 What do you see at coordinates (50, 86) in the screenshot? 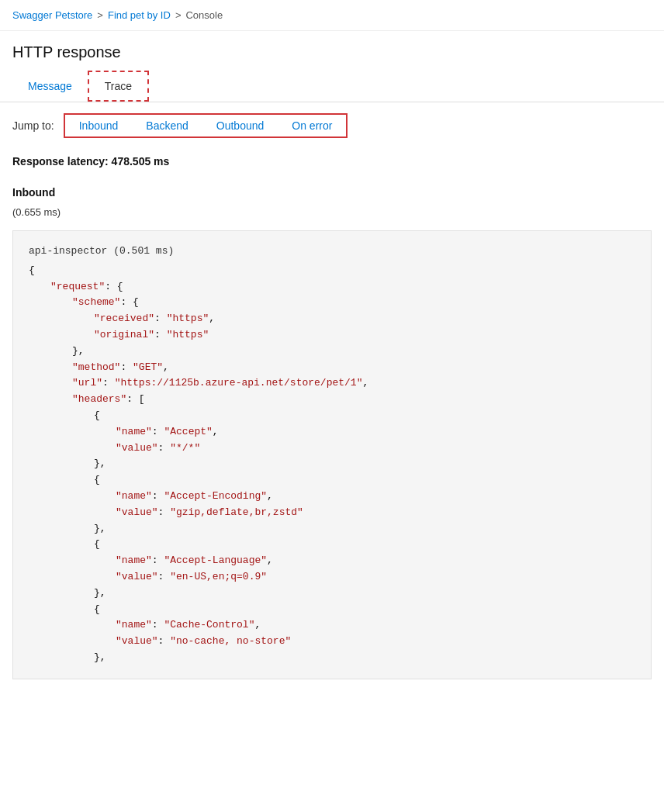
I see `tab-message: Message` at bounding box center [50, 86].